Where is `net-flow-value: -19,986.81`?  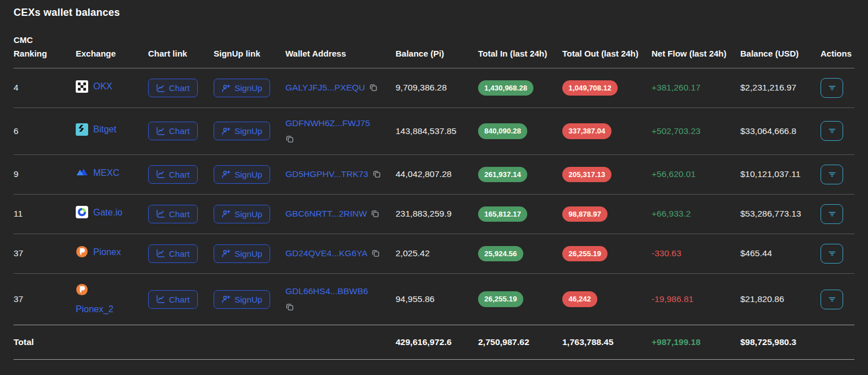
net-flow-value: -19,986.81 is located at coordinates (672, 299).